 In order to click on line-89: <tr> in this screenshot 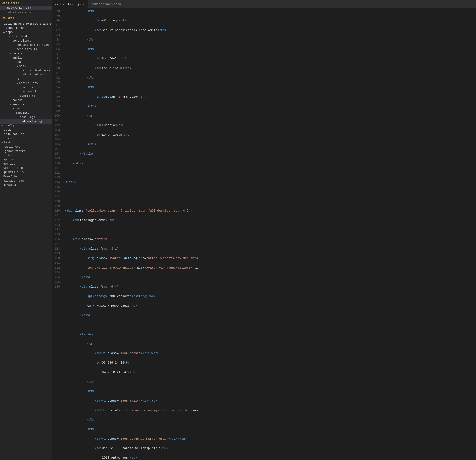, I will do `click(269, 116)`.